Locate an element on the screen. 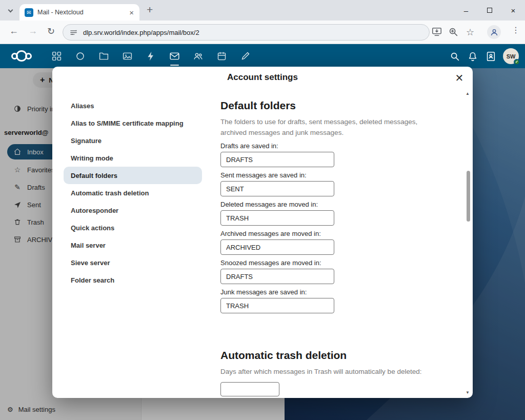  field-group-drafts: Drafts are saved in: is located at coordinates (336, 155).